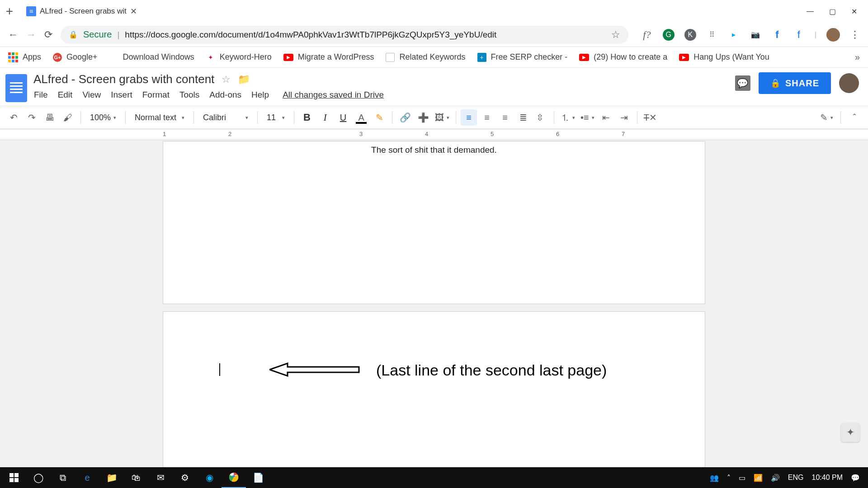 The height and width of the screenshot is (488, 868). I want to click on language-indicator: ENG, so click(796, 478).